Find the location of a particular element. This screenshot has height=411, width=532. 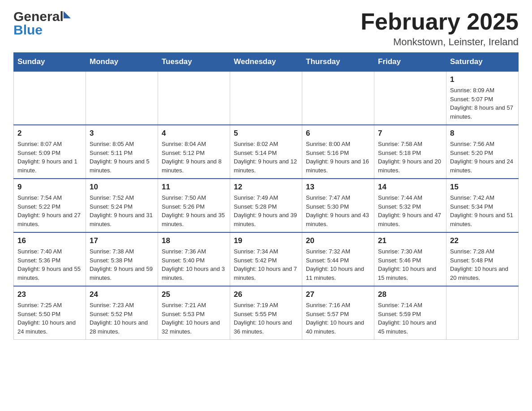

calendar-cell-w1-d7: 1Sunrise: 8:09 AMSunset: 5:07 PMDaylight… is located at coordinates (483, 98).